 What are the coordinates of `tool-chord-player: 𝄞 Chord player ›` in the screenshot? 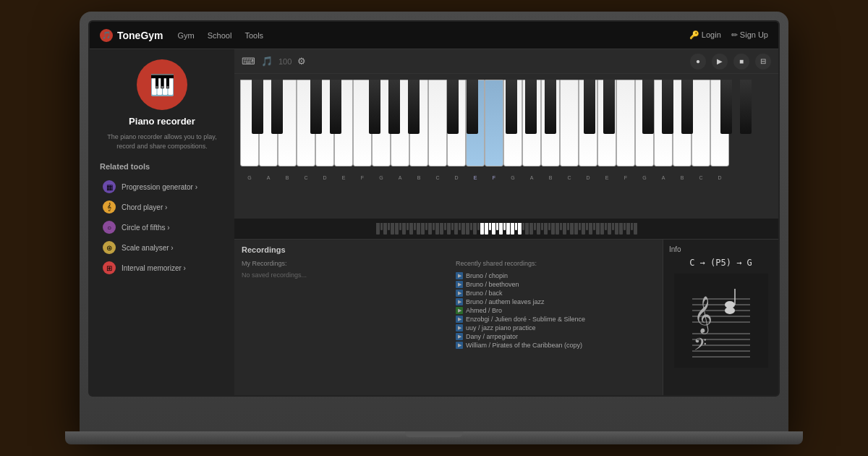 It's located at (162, 207).